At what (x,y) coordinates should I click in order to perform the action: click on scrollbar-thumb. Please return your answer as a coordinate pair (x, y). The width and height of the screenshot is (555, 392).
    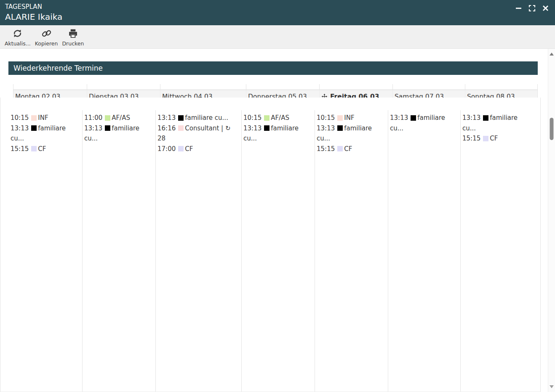
    Looking at the image, I should click on (552, 129).